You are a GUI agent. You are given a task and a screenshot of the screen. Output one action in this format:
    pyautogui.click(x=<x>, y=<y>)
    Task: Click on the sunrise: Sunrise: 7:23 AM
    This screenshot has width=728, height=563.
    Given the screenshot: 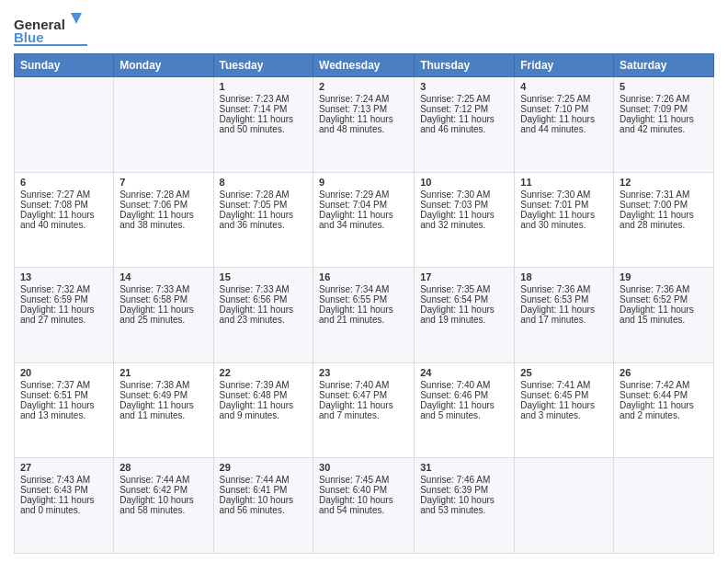 What is the action you would take?
    pyautogui.click(x=255, y=99)
    